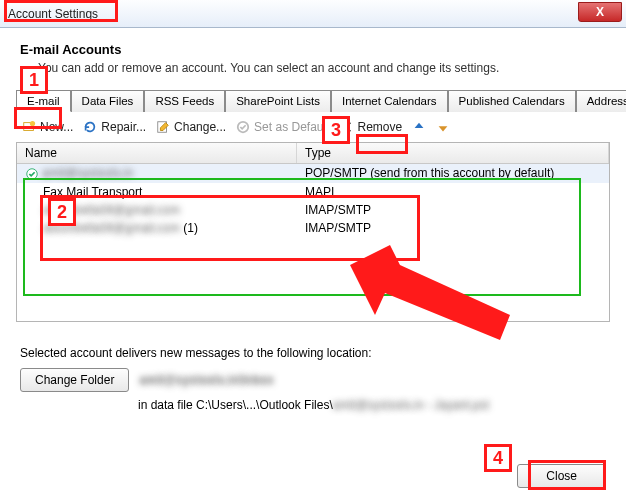 The image size is (626, 504). What do you see at coordinates (292, 127) in the screenshot?
I see `set-default-label: Set as Default` at bounding box center [292, 127].